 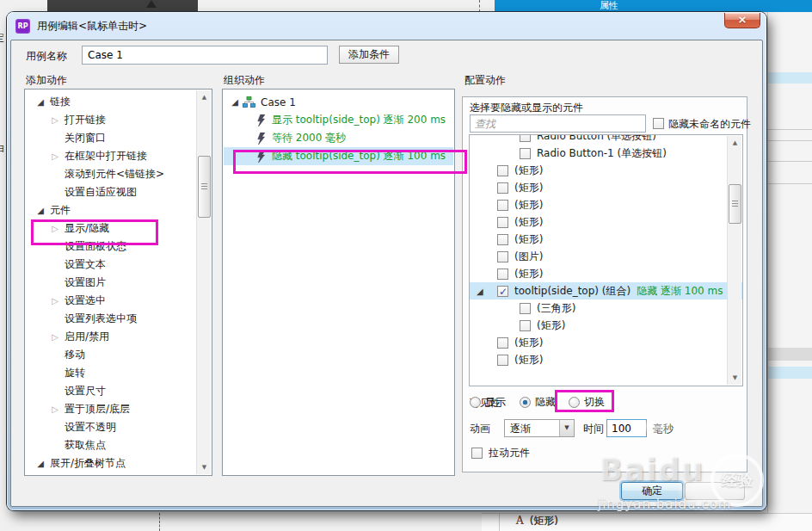 What do you see at coordinates (261, 157) in the screenshot?
I see `action-bolt-icon` at bounding box center [261, 157].